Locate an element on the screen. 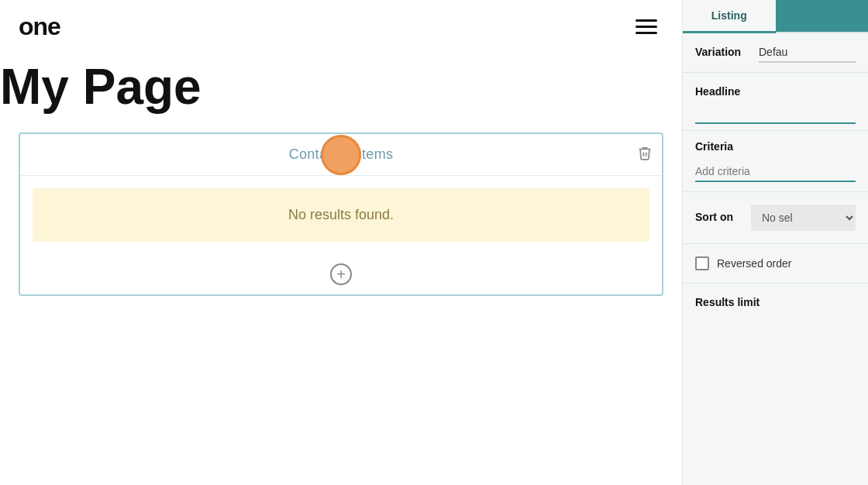 The height and width of the screenshot is (485, 868). sidebar-tabs: Listing is located at coordinates (775, 17).